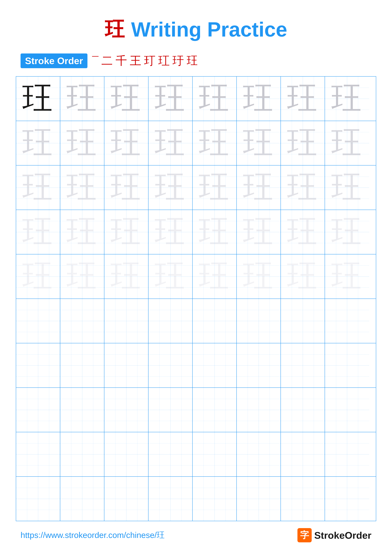 The width and height of the screenshot is (392, 555). What do you see at coordinates (196, 232) in the screenshot?
I see `grid-row: 玨 玨 玨 玨 玨 玨 玨 玨` at bounding box center [196, 232].